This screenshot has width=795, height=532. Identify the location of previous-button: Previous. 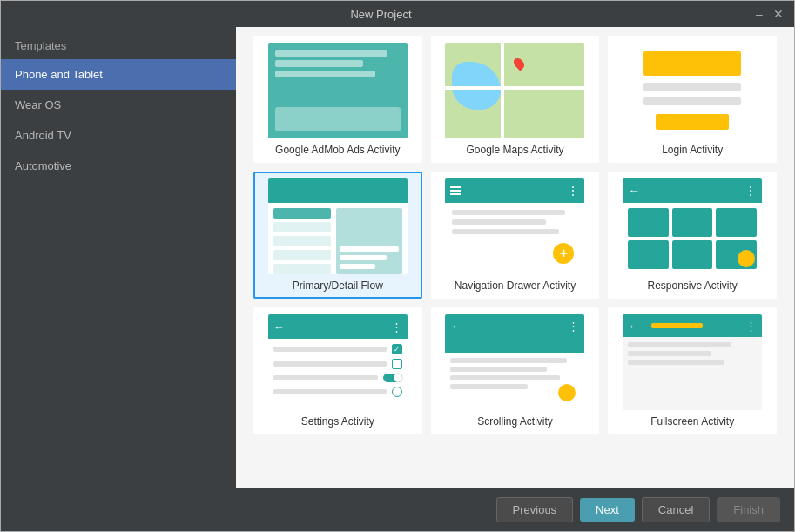
(535, 510).